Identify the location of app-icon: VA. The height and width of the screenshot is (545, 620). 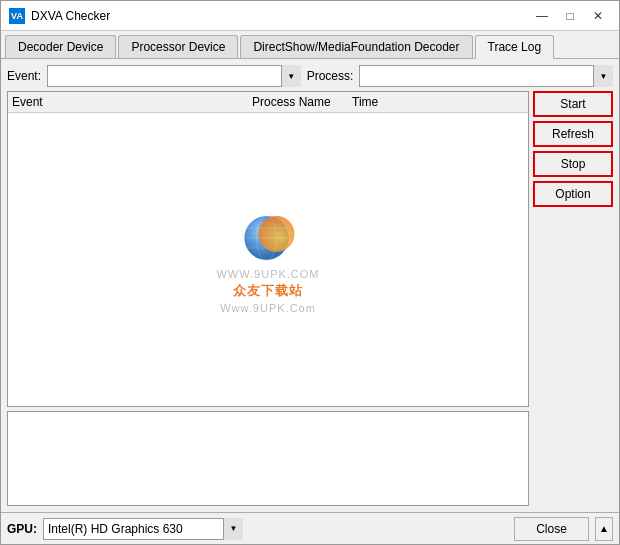
(17, 16).